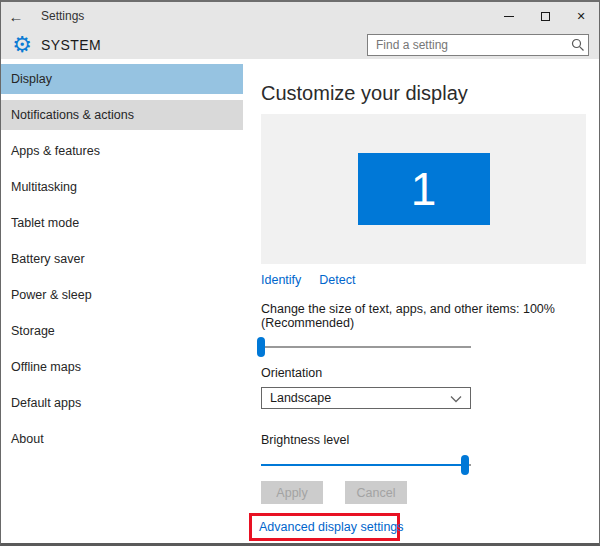 This screenshot has width=600, height=546. What do you see at coordinates (478, 45) in the screenshot?
I see `search-box` at bounding box center [478, 45].